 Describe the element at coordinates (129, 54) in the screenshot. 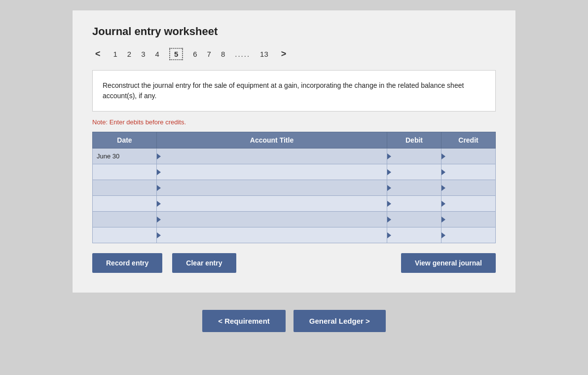

I see `page-2: 2` at that location.